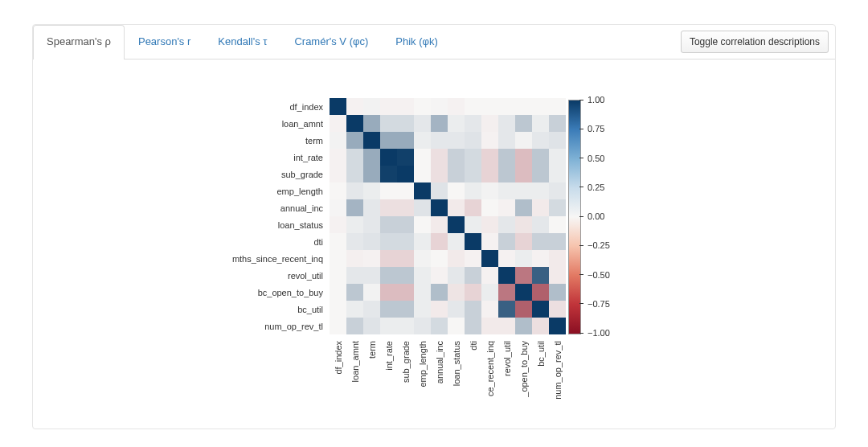 The height and width of the screenshot is (447, 868). What do you see at coordinates (755, 42) in the screenshot?
I see `toggle-descriptions-button: Toggle correlation descriptions` at bounding box center [755, 42].